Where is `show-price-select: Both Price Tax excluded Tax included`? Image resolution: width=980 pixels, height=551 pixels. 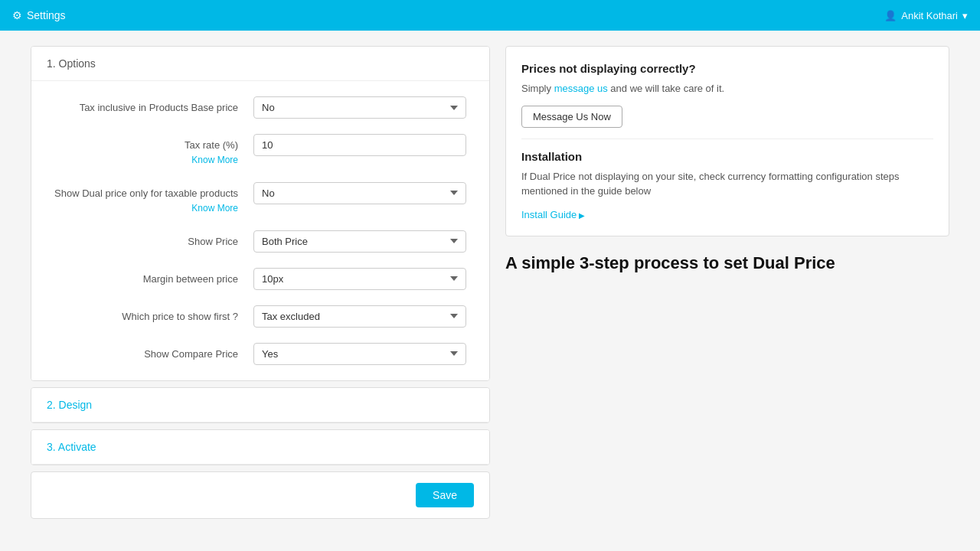 show-price-select: Both Price Tax excluded Tax included is located at coordinates (360, 242).